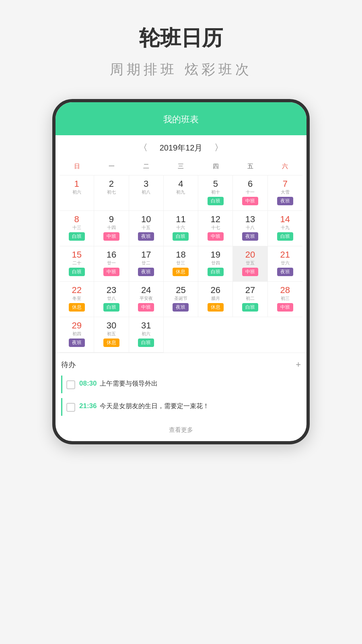 The image size is (362, 644). I want to click on day-cell-30: 30初五休息, so click(111, 335).